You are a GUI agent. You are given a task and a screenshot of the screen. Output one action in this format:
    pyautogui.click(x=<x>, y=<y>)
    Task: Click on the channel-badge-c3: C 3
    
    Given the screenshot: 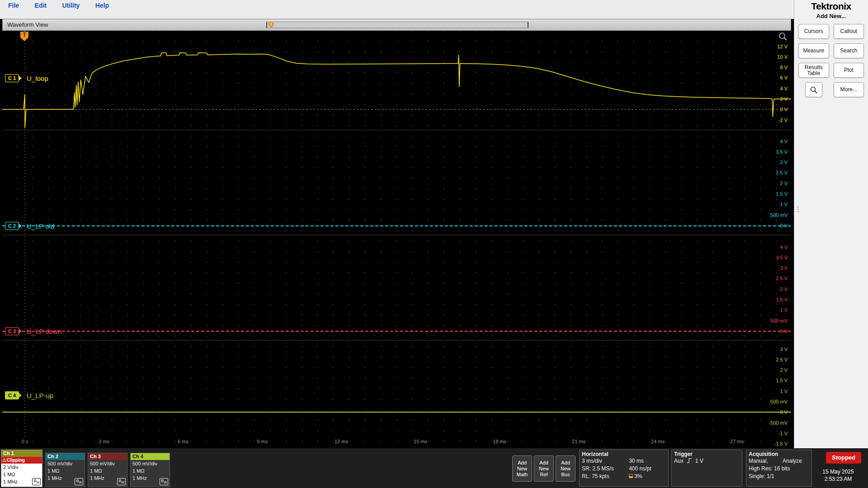 What is the action you would take?
    pyautogui.click(x=12, y=331)
    